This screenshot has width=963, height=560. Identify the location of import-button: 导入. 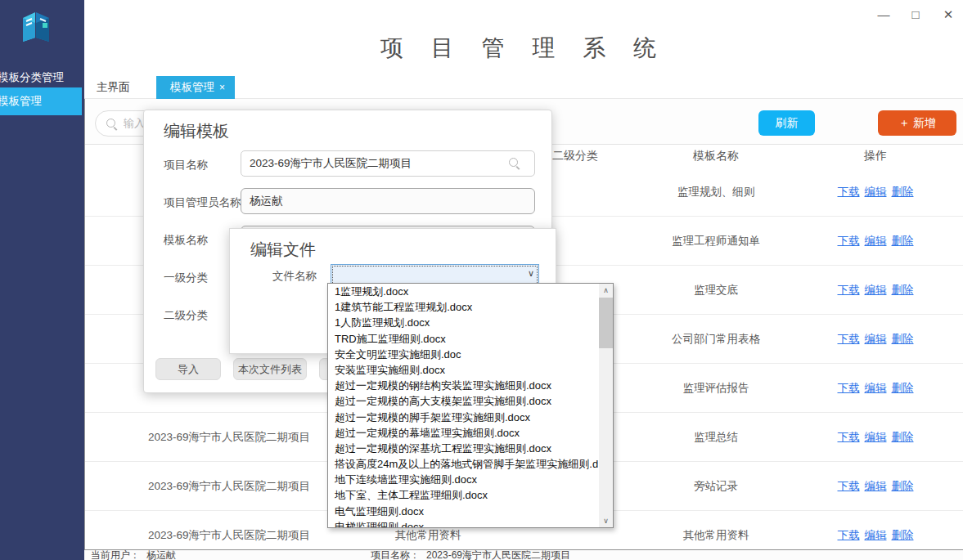
(188, 370).